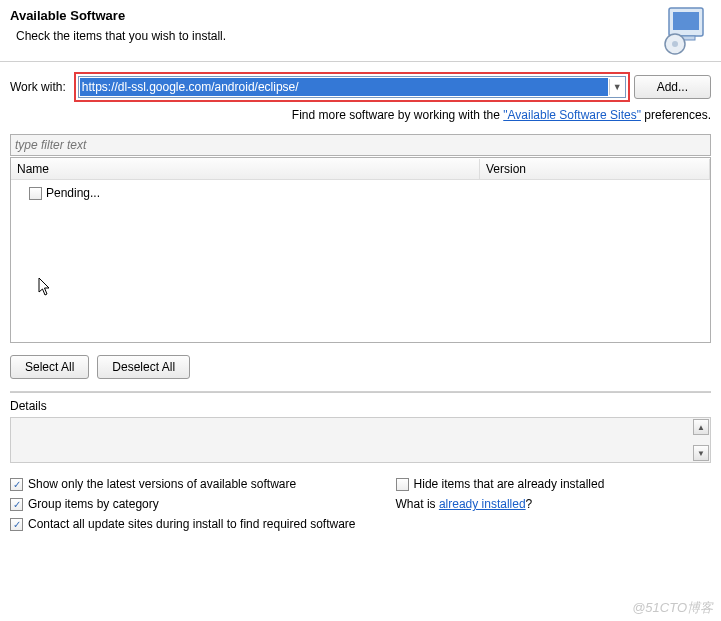  What do you see at coordinates (676, 115) in the screenshot?
I see `find-more-suffix: preferences.` at bounding box center [676, 115].